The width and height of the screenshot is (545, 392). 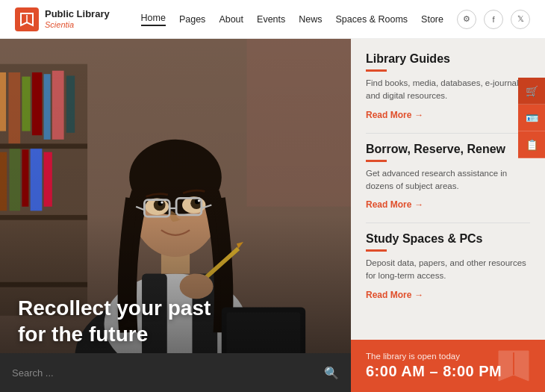 I want to click on hero-headline: Recollect your past for the future, so click(x=175, y=321).